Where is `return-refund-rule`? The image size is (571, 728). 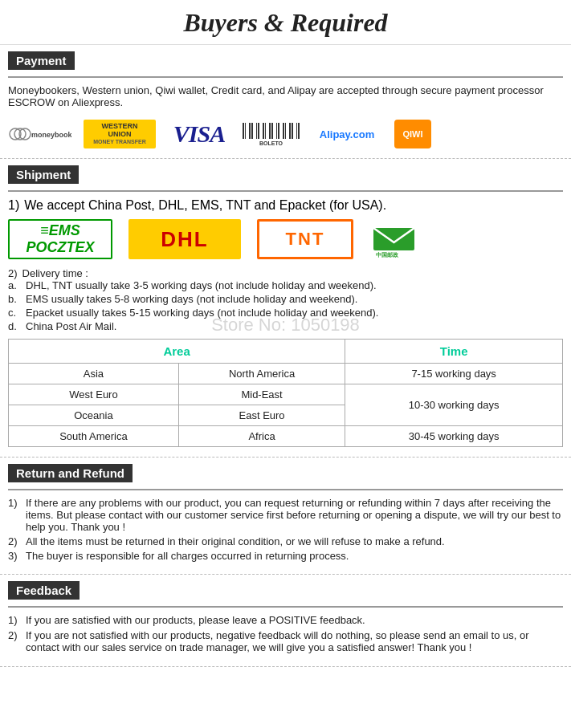 return-refund-rule is located at coordinates (286, 490).